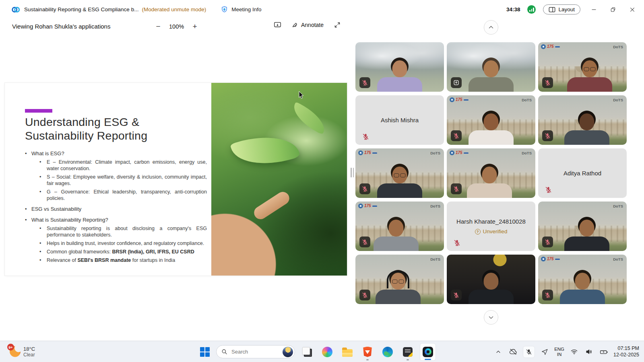  What do you see at coordinates (545, 352) in the screenshot?
I see `nearby-share-icon` at bounding box center [545, 352].